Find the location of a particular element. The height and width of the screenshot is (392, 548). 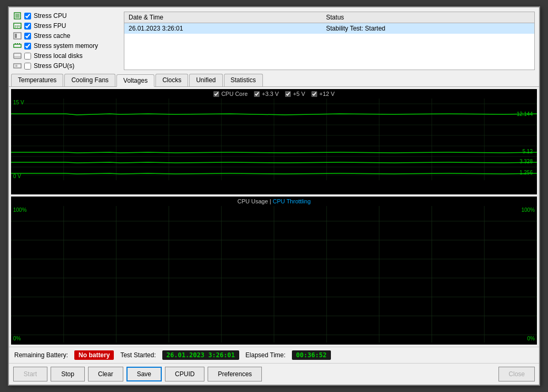

cpu-throttling-label: CPU Throttling is located at coordinates (292, 201).